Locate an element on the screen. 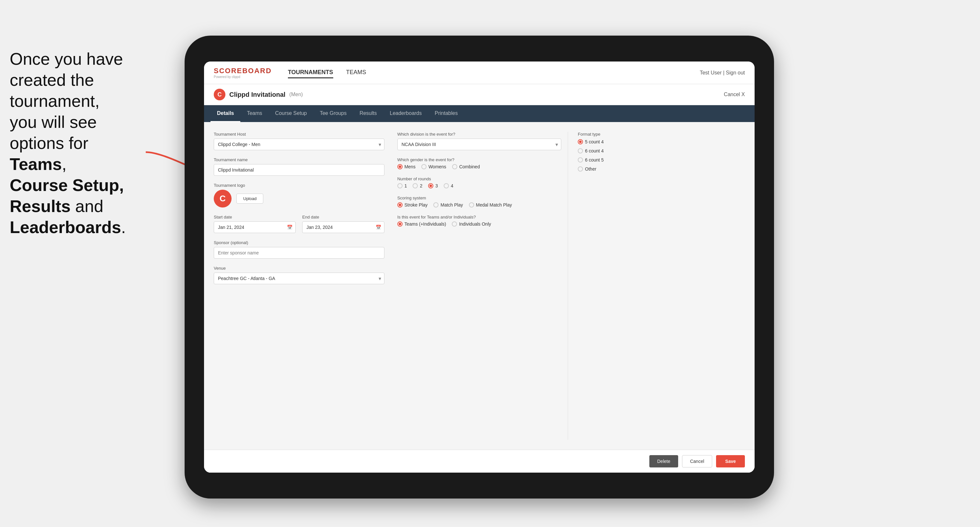  tab-details: Details is located at coordinates (225, 114).